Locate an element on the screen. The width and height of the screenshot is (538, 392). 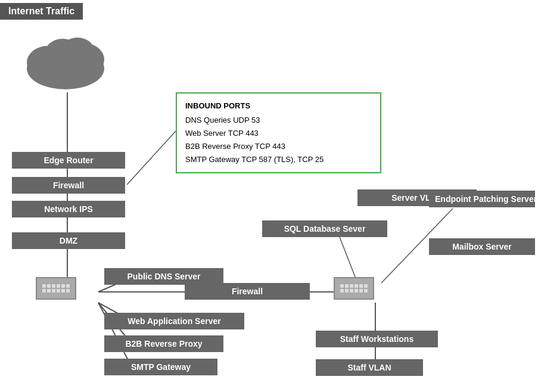
mailbox-server-node: Mailbox Server is located at coordinates (482, 247).